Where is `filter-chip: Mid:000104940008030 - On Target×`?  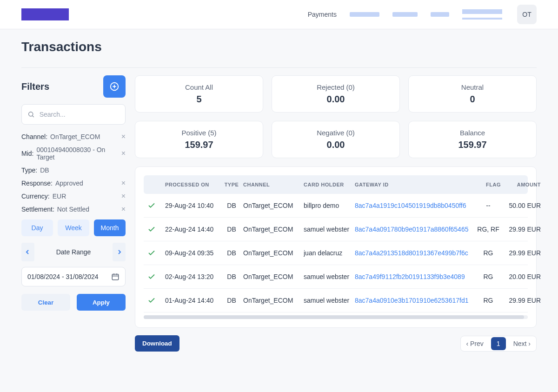
filter-chip: Mid:000104940008030 - On Target× is located at coordinates (73, 153).